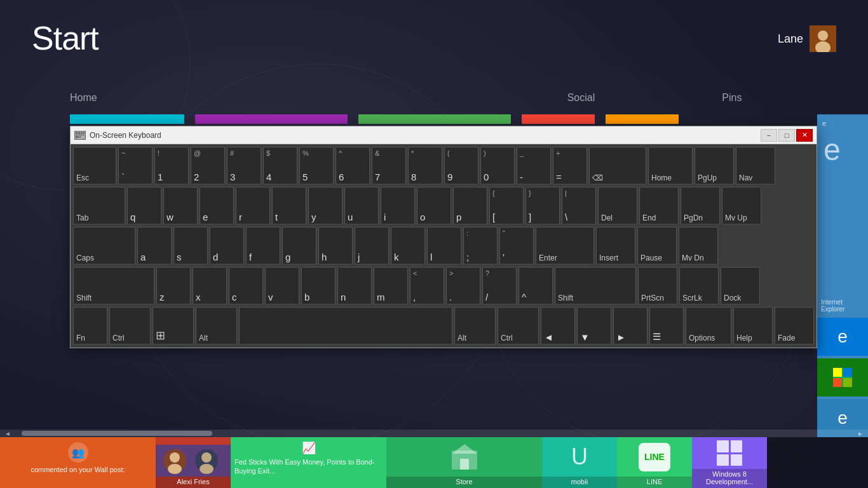  Describe the element at coordinates (309, 466) in the screenshot. I see `news-headline: Fed Sticks With Easy Money, Points to Bo…` at that location.